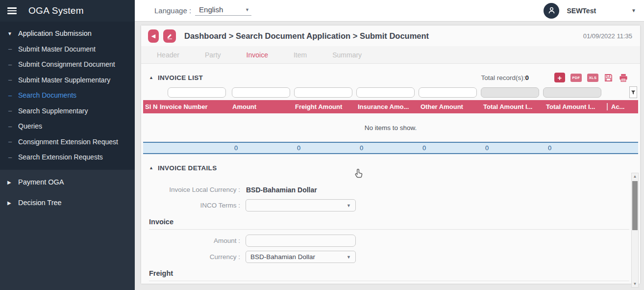  What do you see at coordinates (257, 55) in the screenshot?
I see `tab-invoice: Invoice` at bounding box center [257, 55].